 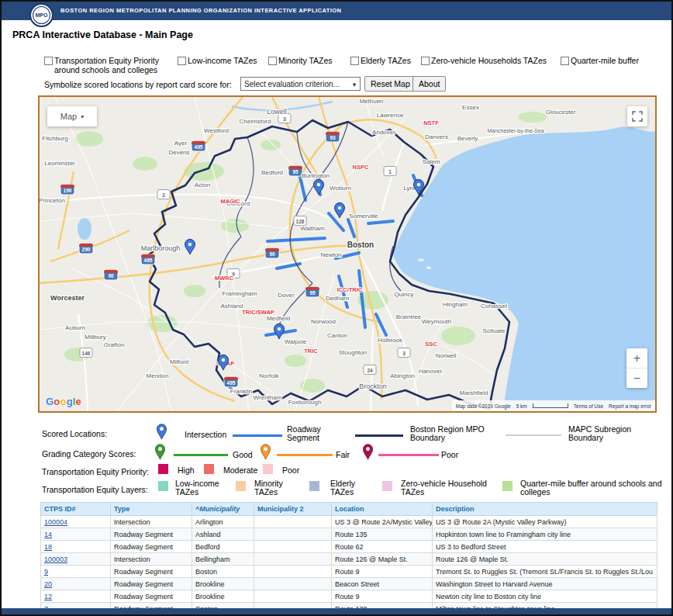 I want to click on mapc-boundary-line-swatch, so click(x=533, y=435).